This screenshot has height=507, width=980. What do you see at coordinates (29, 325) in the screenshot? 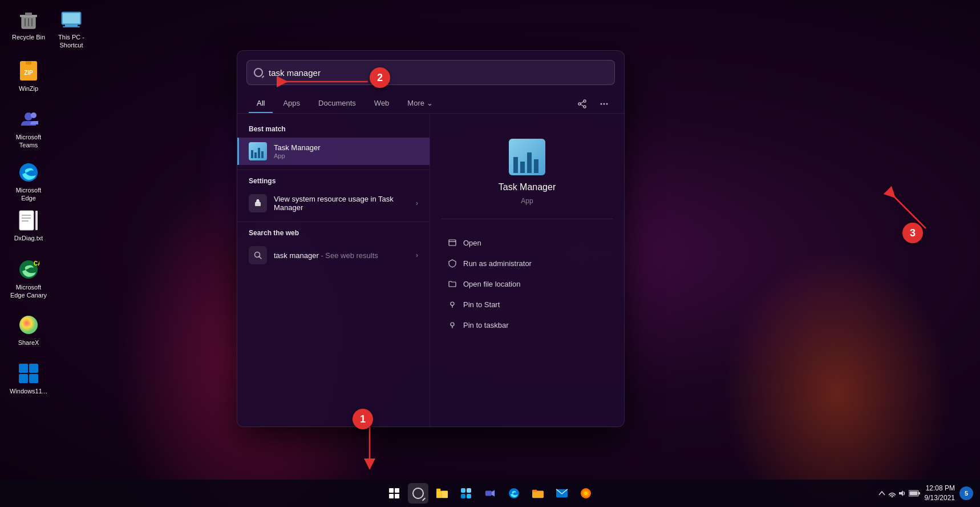
I see `sharex-icon` at bounding box center [29, 325].